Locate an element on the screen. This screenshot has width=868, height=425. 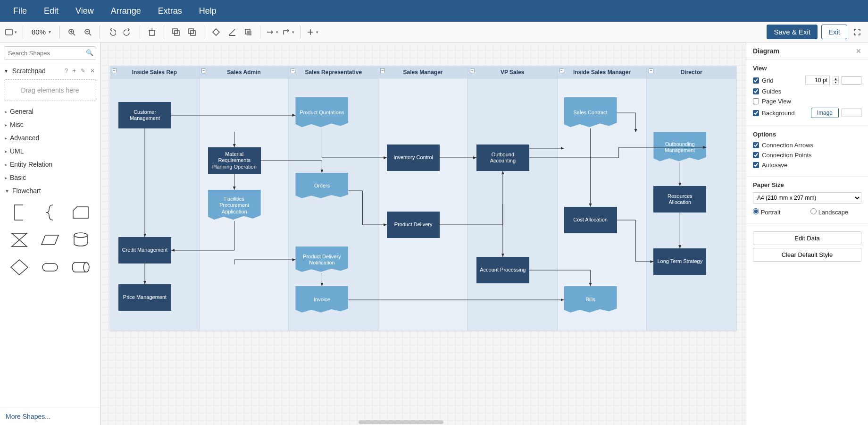
zoom-level: 80%▾ is located at coordinates (42, 32).